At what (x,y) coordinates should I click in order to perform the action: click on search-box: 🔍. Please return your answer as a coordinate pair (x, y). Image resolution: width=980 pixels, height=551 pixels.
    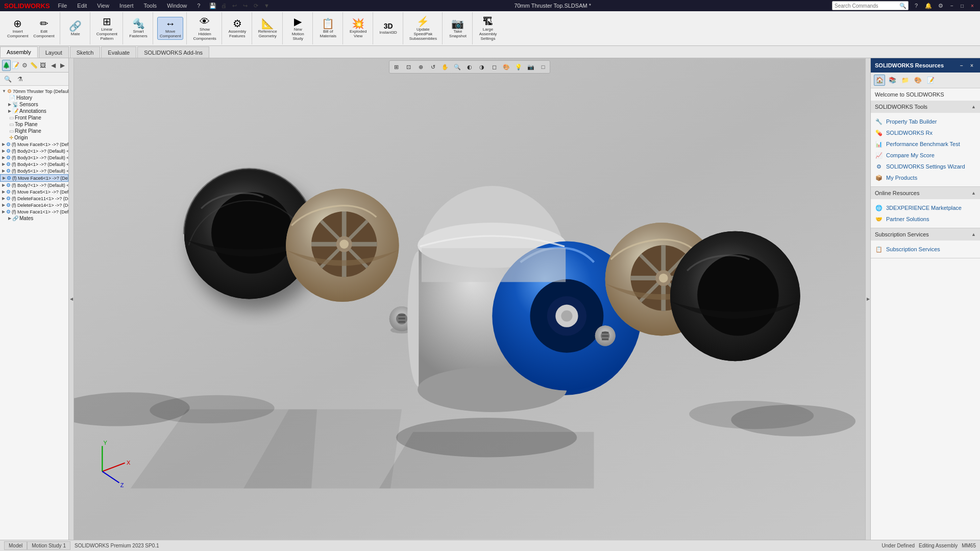
    Looking at the image, I should click on (870, 6).